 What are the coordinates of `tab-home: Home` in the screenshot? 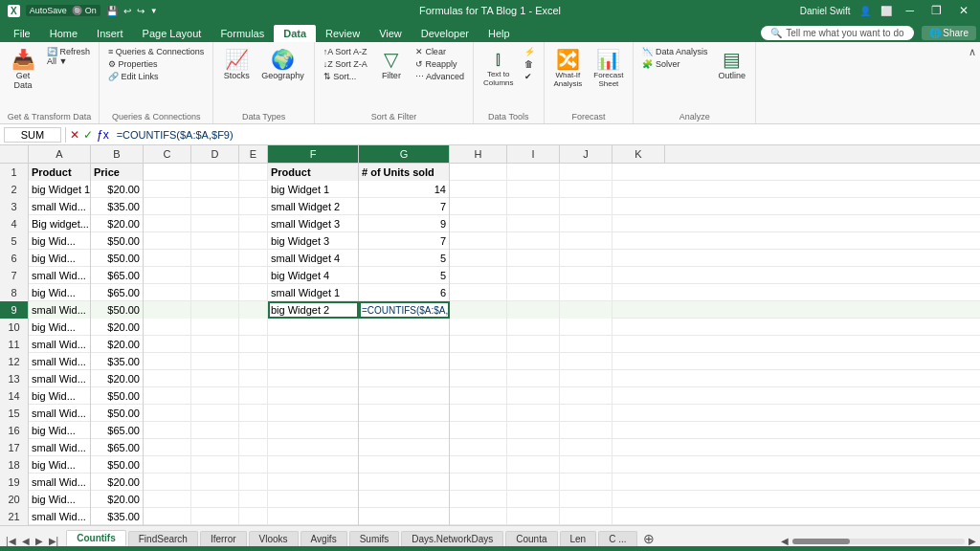 It's located at (63, 33).